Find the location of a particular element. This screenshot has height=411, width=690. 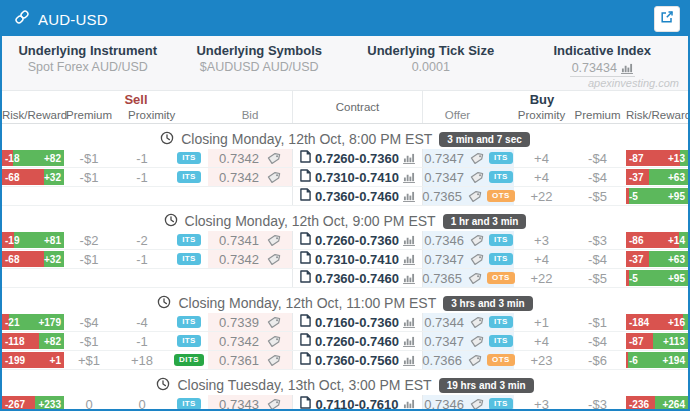

expand-button is located at coordinates (667, 19).